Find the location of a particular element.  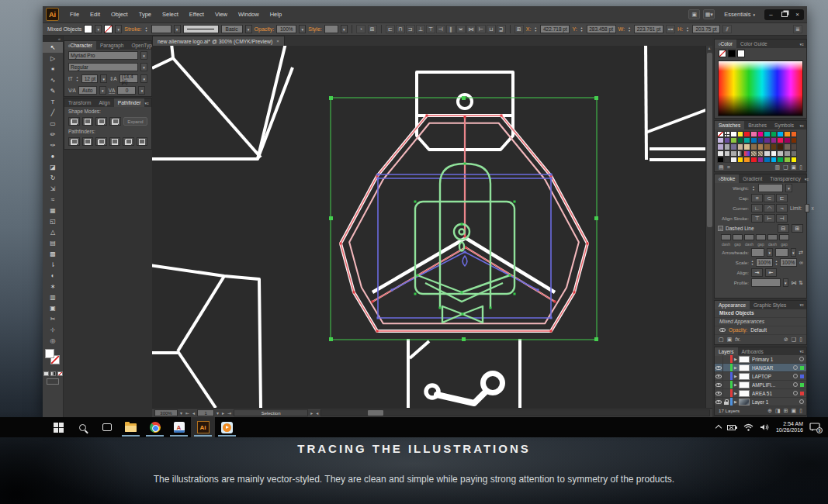

font-family-dd: ▾ is located at coordinates (144, 56).